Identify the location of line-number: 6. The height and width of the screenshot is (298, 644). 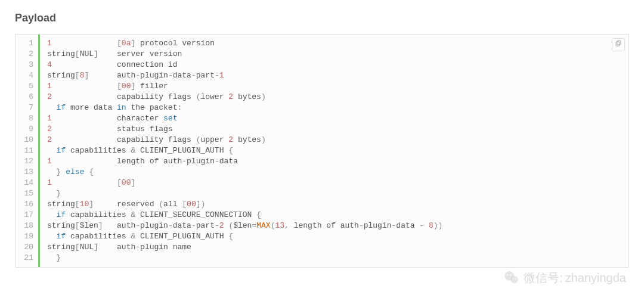
(27, 97).